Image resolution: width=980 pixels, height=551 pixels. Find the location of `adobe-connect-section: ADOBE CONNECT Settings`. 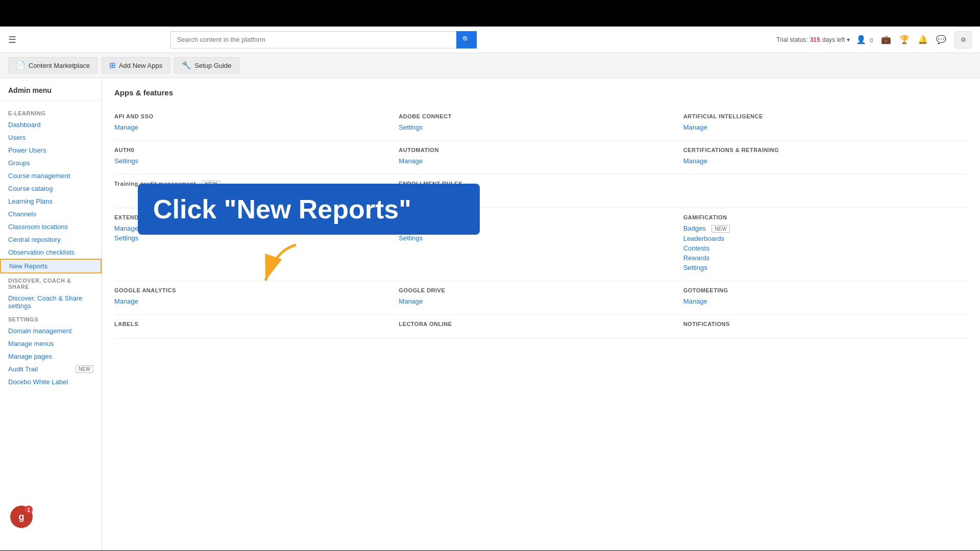

adobe-connect-section: ADOBE CONNECT Settings is located at coordinates (541, 124).